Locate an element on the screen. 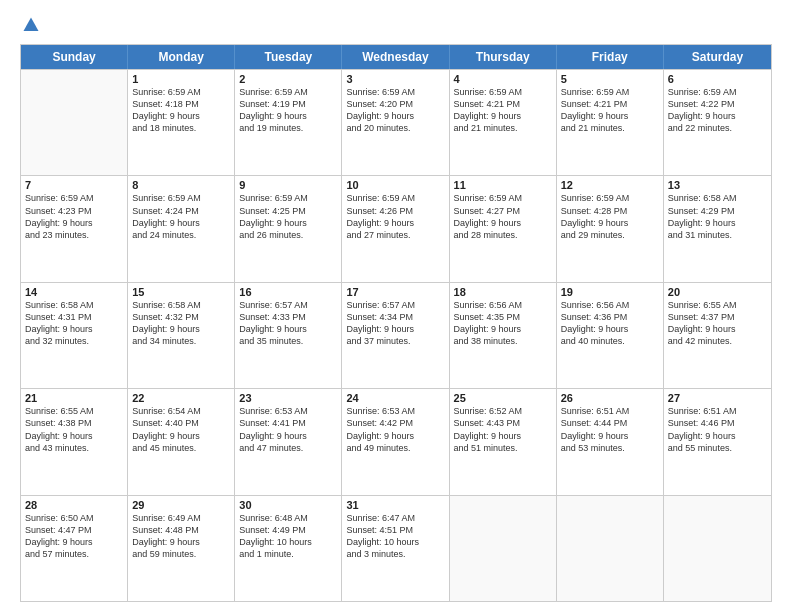 Image resolution: width=792 pixels, height=612 pixels. cell-info-line: Sunset: 4:47 PM is located at coordinates (74, 530).